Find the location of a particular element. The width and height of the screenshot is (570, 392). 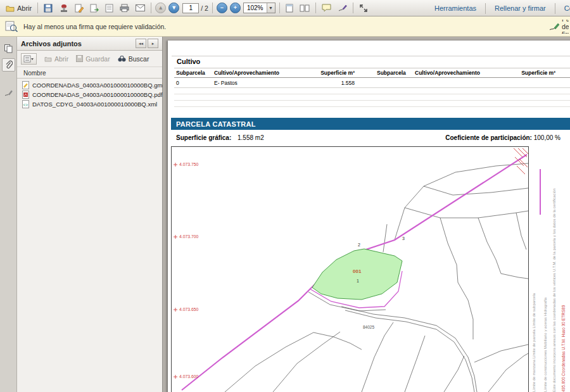

two-page-view-button is located at coordinates (305, 8).